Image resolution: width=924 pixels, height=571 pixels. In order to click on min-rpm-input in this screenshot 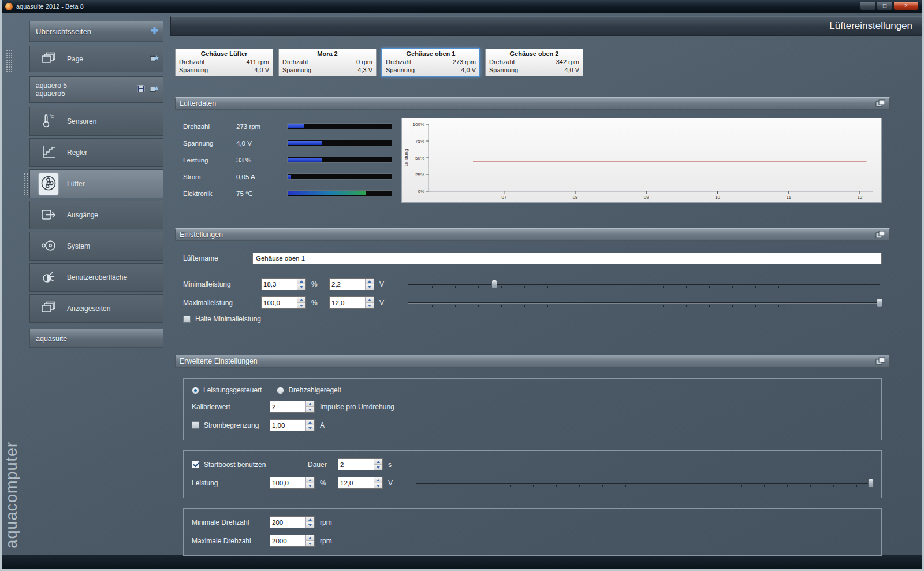, I will do `click(288, 522)`.